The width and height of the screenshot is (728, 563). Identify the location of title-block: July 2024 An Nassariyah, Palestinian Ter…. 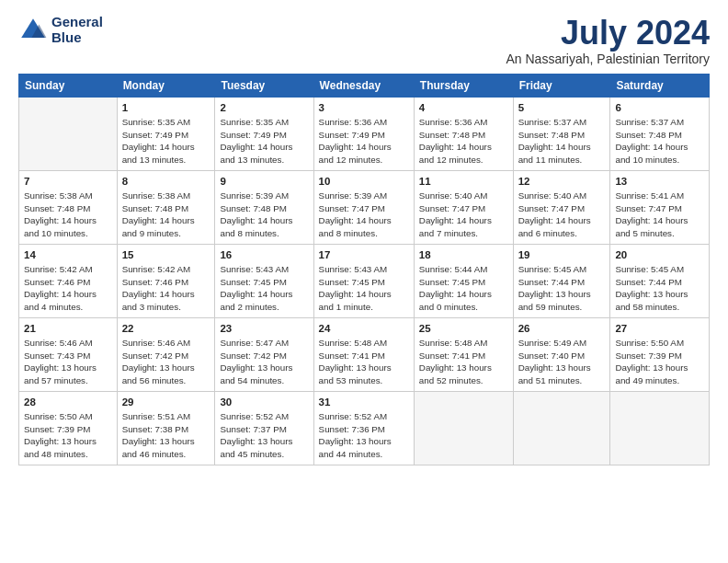
(608, 40).